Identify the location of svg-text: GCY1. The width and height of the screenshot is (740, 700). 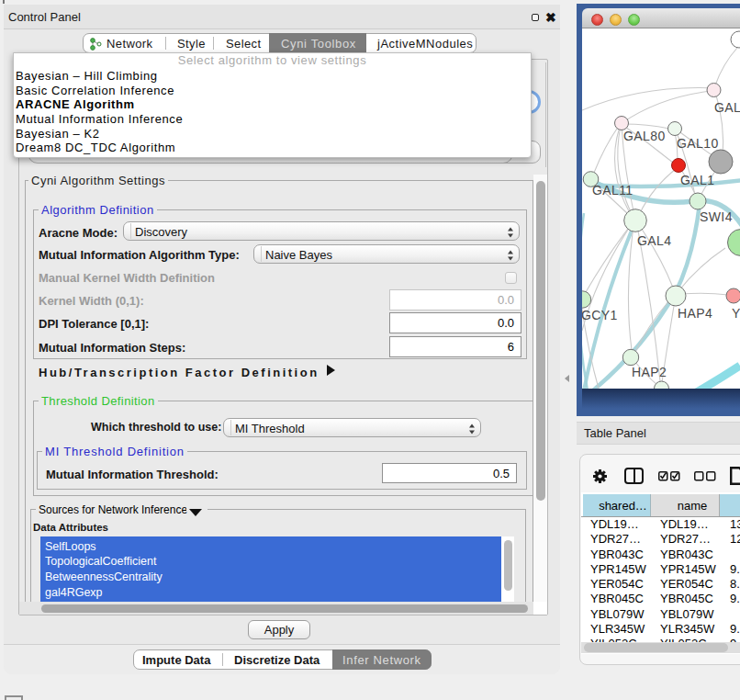
(600, 315).